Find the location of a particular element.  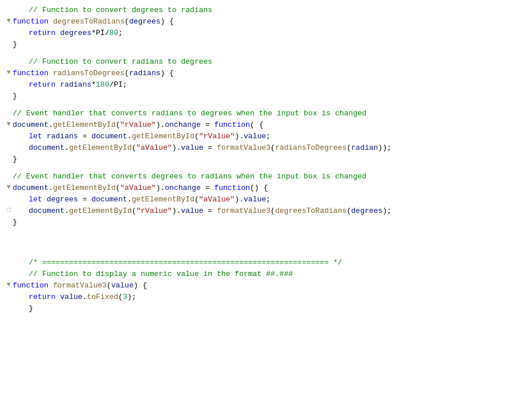

token-c-param: radians is located at coordinates (145, 73).